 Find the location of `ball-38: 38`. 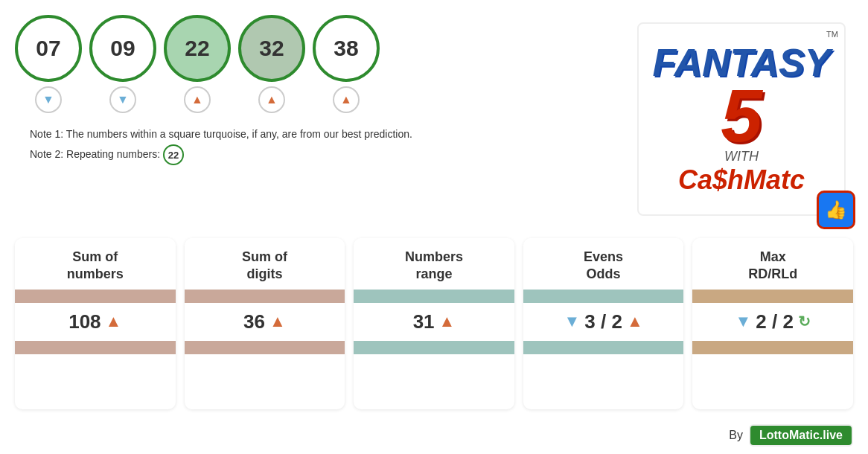

ball-38: 38 is located at coordinates (346, 48).